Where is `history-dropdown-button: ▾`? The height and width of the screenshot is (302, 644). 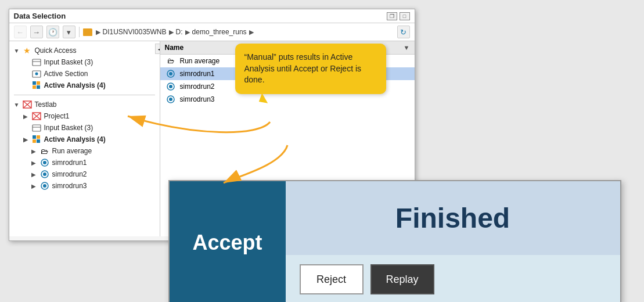 history-dropdown-button: ▾ is located at coordinates (69, 32).